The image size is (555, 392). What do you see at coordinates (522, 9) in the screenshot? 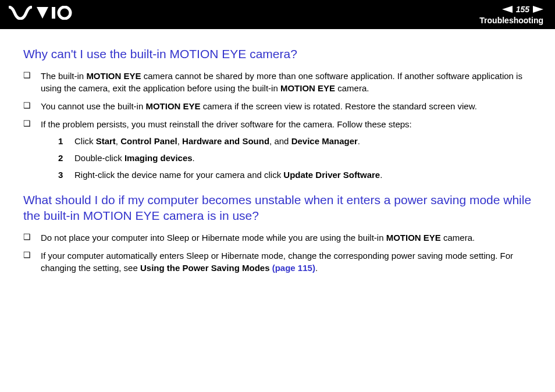
I see `page-number: 155` at bounding box center [522, 9].